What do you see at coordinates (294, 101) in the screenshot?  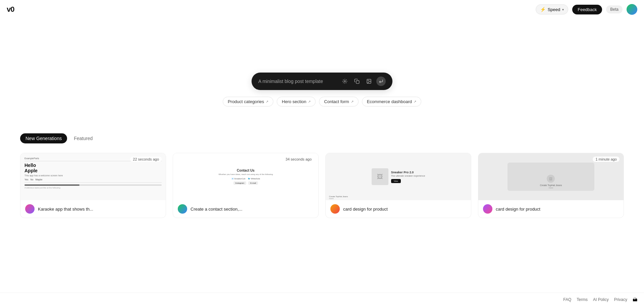 I see `suggestion-label-1: Hero section` at bounding box center [294, 101].